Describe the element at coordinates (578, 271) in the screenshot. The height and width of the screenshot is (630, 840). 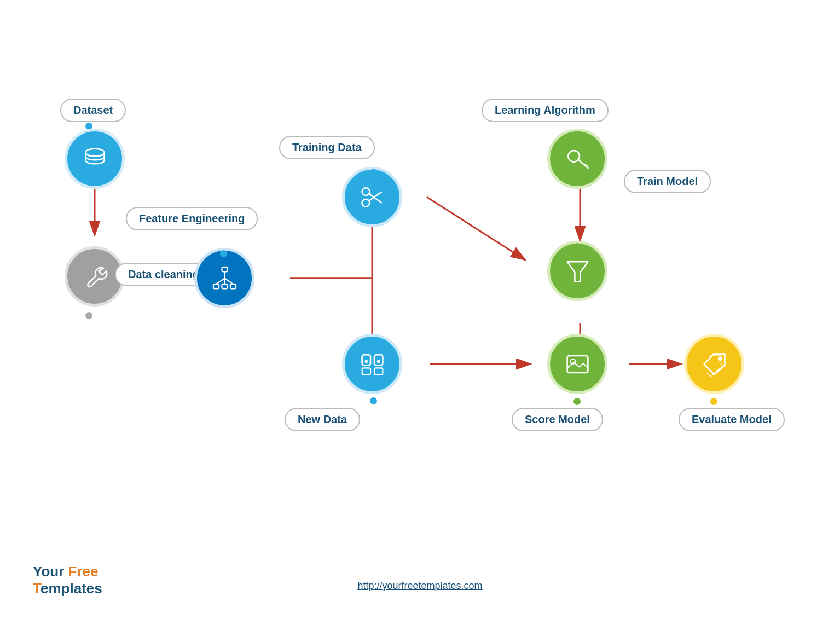
I see `funnel-icon` at that location.